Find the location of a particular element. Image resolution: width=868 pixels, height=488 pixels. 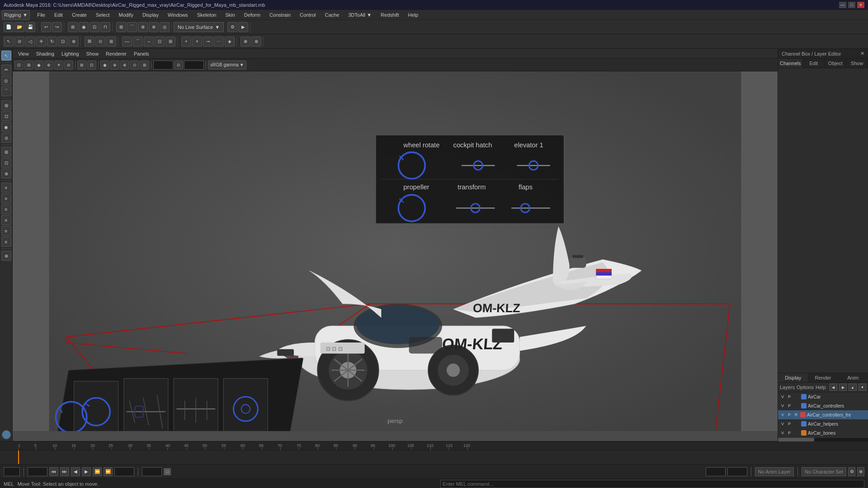

layers-menu: Layers is located at coordinates (788, 387).